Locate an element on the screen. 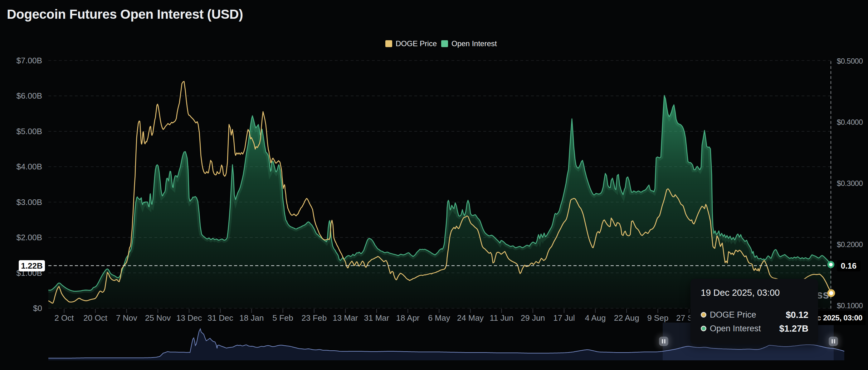 Image resolution: width=868 pixels, height=370 pixels. svg-text: 31 Dec is located at coordinates (220, 318).